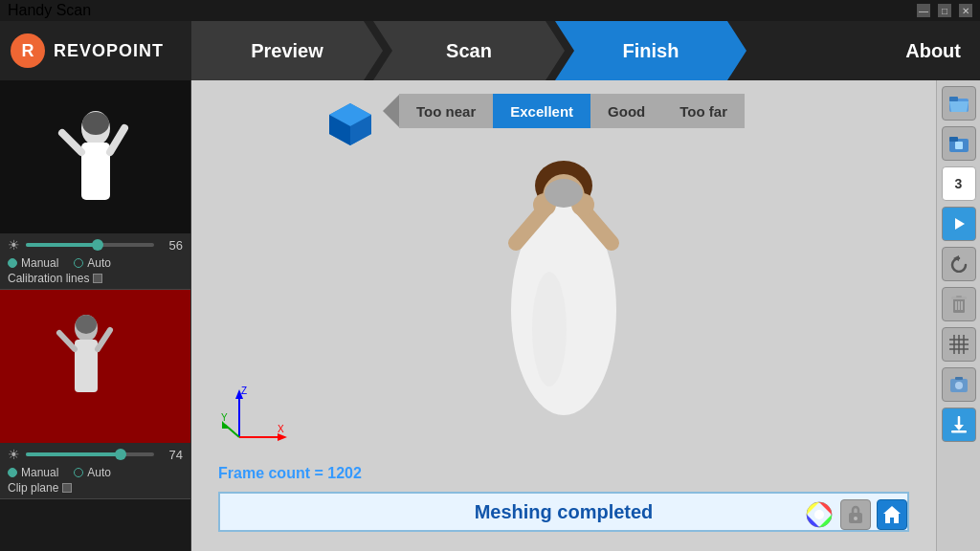  What do you see at coordinates (13, 245) in the screenshot?
I see `brightness-icon-top: ☀` at bounding box center [13, 245].